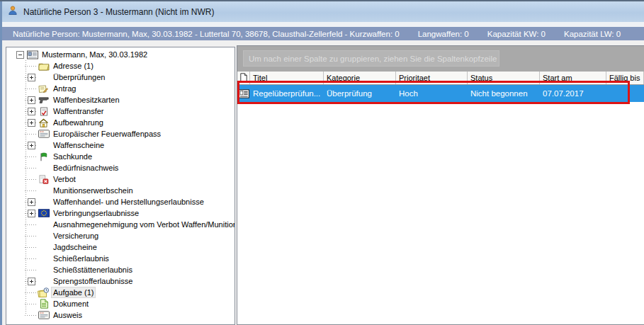 The width and height of the screenshot is (644, 325). Describe the element at coordinates (143, 224) in the screenshot. I see `tree-item-label: Ausnahmegenehmigung vom Verbot Waffen/Mu…` at that location.